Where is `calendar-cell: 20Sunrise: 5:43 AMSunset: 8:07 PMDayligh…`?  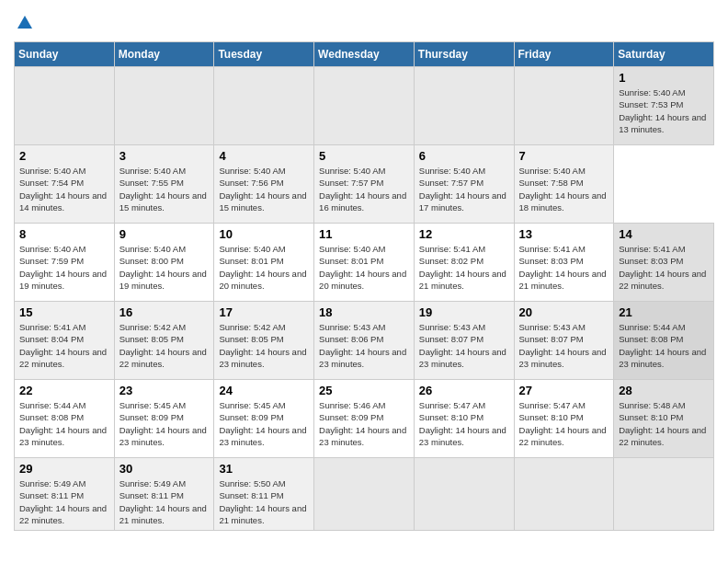 calendar-cell: 20Sunrise: 5:43 AMSunset: 8:07 PMDayligh… is located at coordinates (564, 340).